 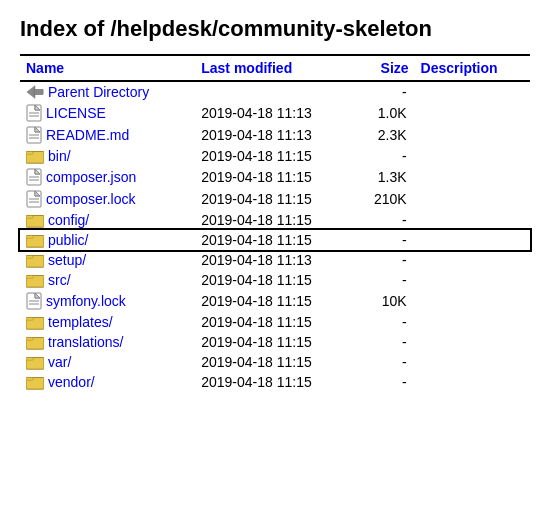 I want to click on file-name-cell: templates/, so click(x=108, y=322).